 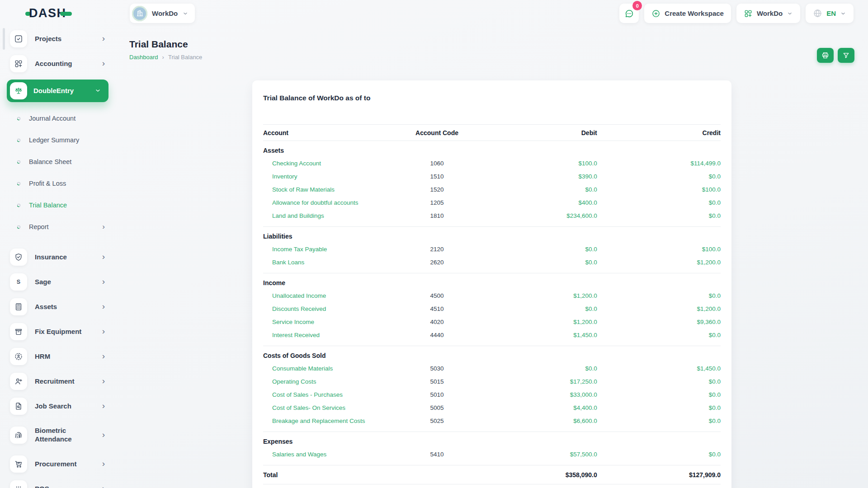 What do you see at coordinates (144, 57) in the screenshot?
I see `breadcrumb-dashboard: Dashboard` at bounding box center [144, 57].